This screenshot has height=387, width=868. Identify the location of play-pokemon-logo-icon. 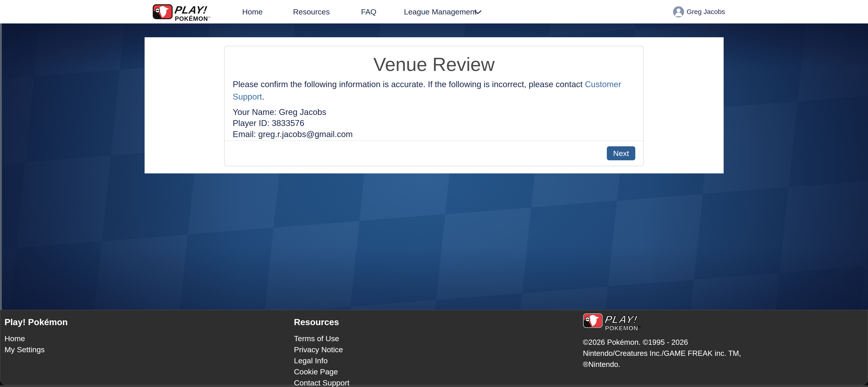
(162, 12).